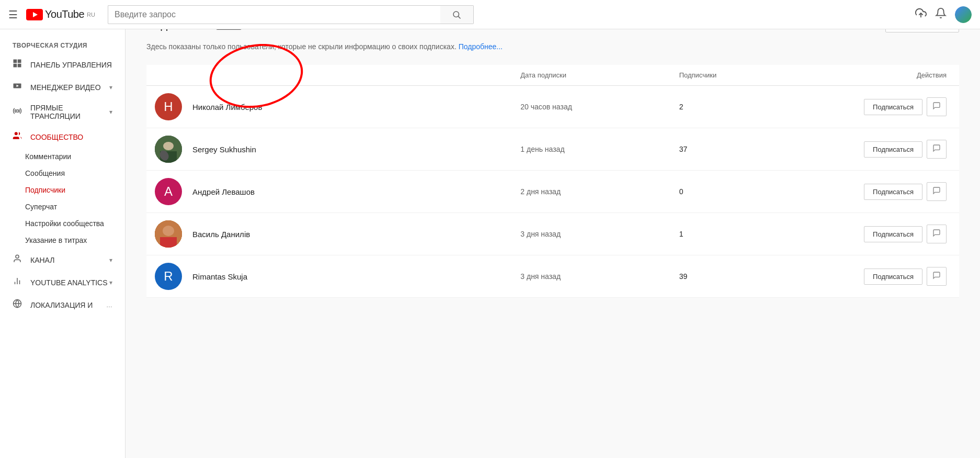 Image resolution: width=980 pixels, height=458 pixels. What do you see at coordinates (56, 137) in the screenshot?
I see `sidebar-item-label: СООБЩЕСТВО` at bounding box center [56, 137].